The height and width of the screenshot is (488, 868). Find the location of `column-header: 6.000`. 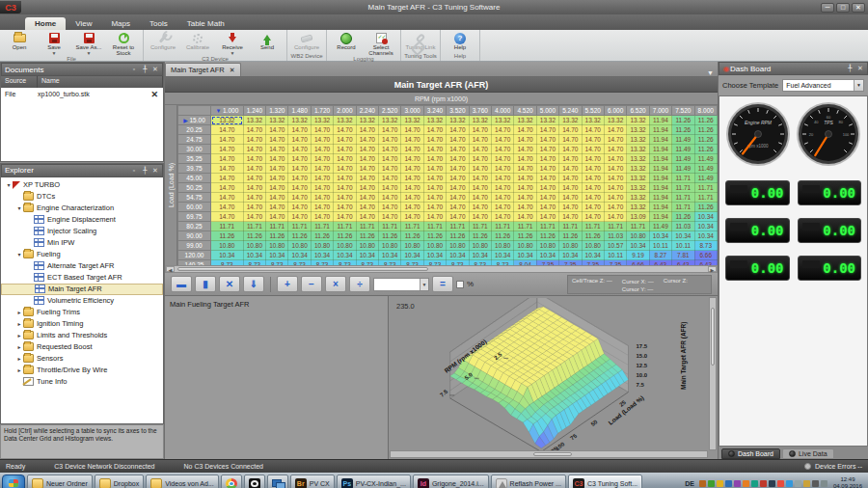

column-header: 6.000 is located at coordinates (615, 111).